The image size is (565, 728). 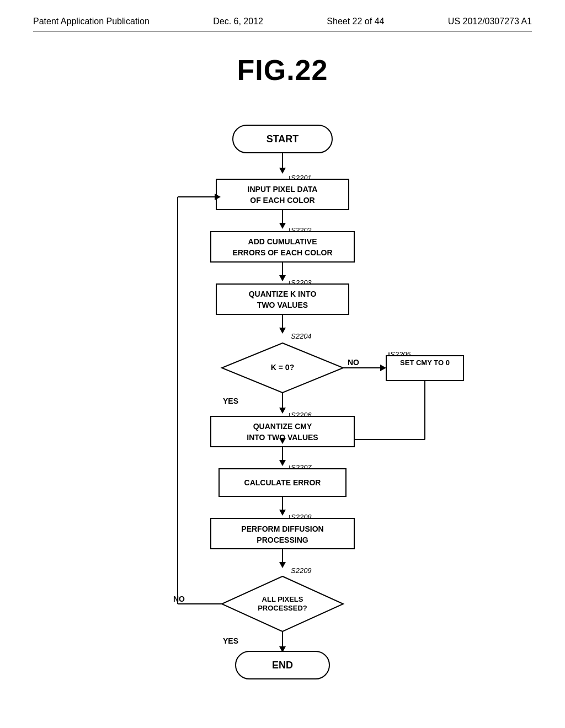 I want to click on svg-text: ALL PIXELS, so click(x=282, y=599).